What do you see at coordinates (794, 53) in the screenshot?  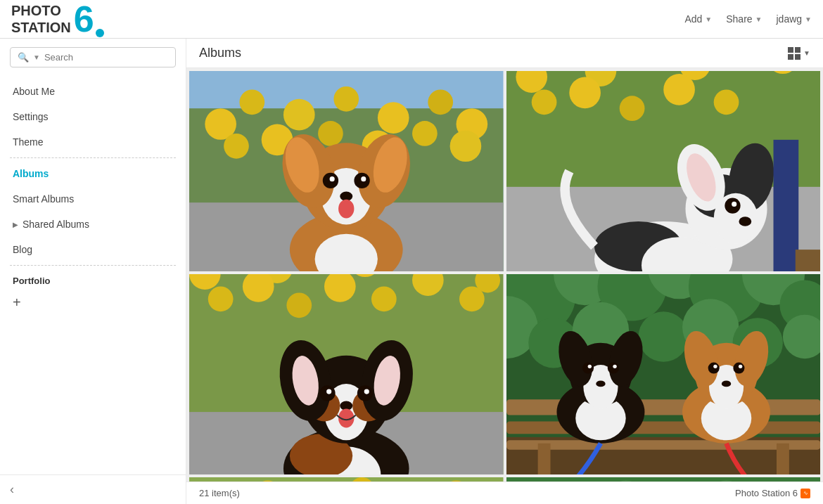 I see `grid-view-icon` at bounding box center [794, 53].